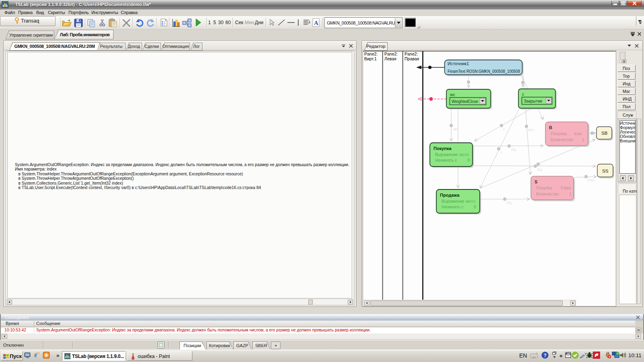 The image size is (644, 362). What do you see at coordinates (36, 355) in the screenshot?
I see `svg-text: e` at bounding box center [36, 355].